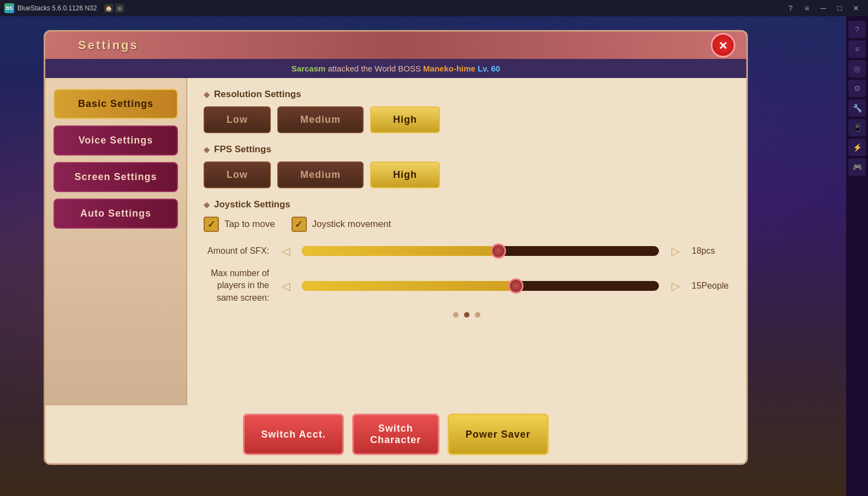 The height and width of the screenshot is (496, 868). Describe the element at coordinates (400, 251) in the screenshot. I see `sfx-slider-fill` at that location.